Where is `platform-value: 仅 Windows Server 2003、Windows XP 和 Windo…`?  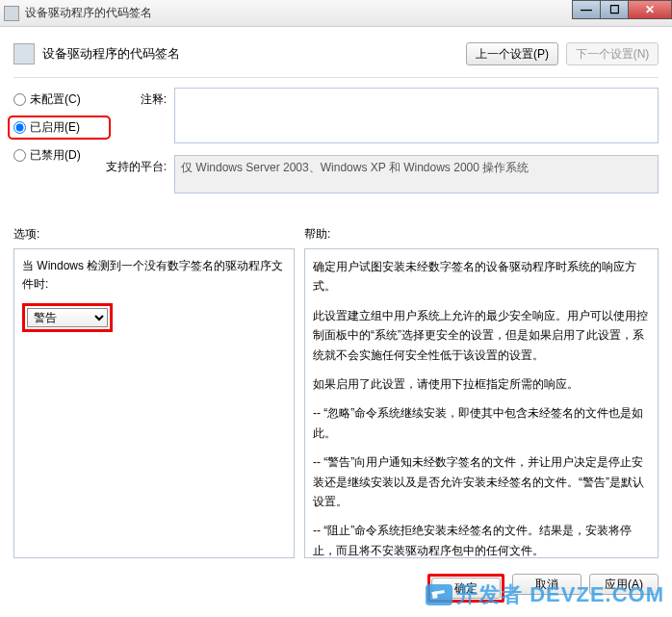
platform-value: 仅 Windows Server 2003、Windows XP 和 Windo… is located at coordinates (416, 174).